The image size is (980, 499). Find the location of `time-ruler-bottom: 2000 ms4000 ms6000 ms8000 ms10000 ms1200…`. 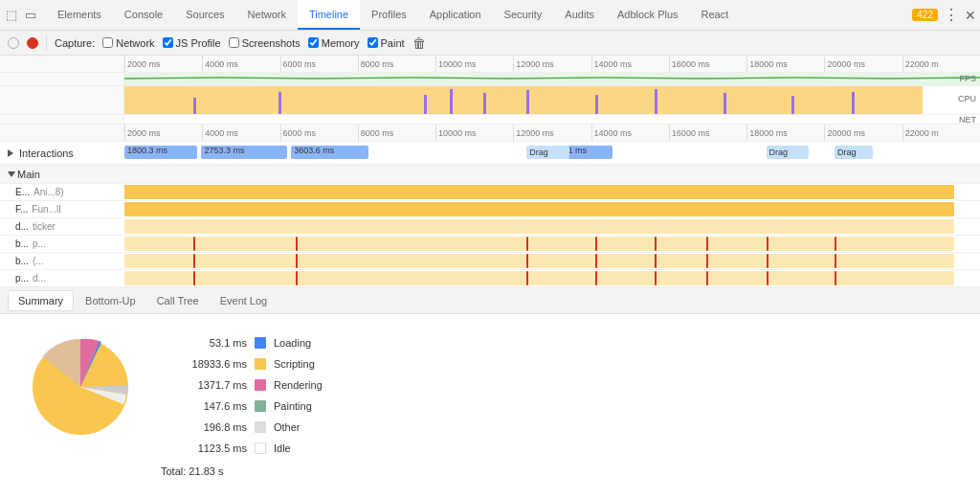

time-ruler-bottom: 2000 ms4000 ms6000 ms8000 ms10000 ms1200… is located at coordinates (490, 133).